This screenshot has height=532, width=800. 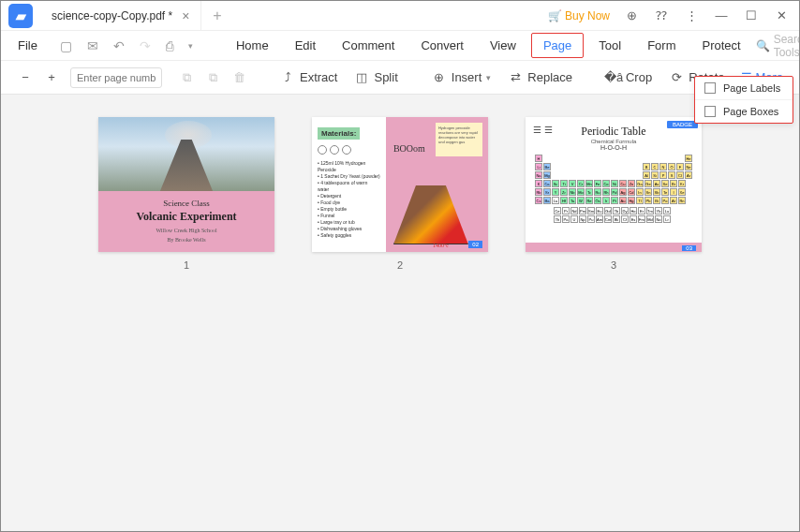 What do you see at coordinates (170, 46) in the screenshot?
I see `print-icon: ⎙` at bounding box center [170, 46].